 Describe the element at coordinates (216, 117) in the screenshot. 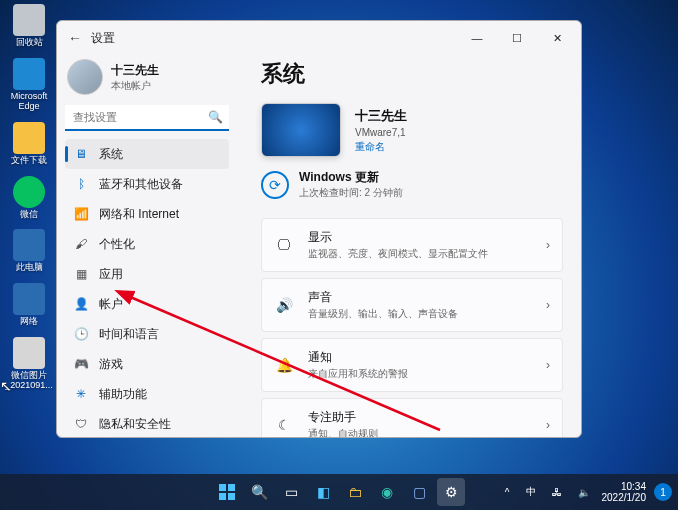

I see `search-icon: 🔍` at that location.